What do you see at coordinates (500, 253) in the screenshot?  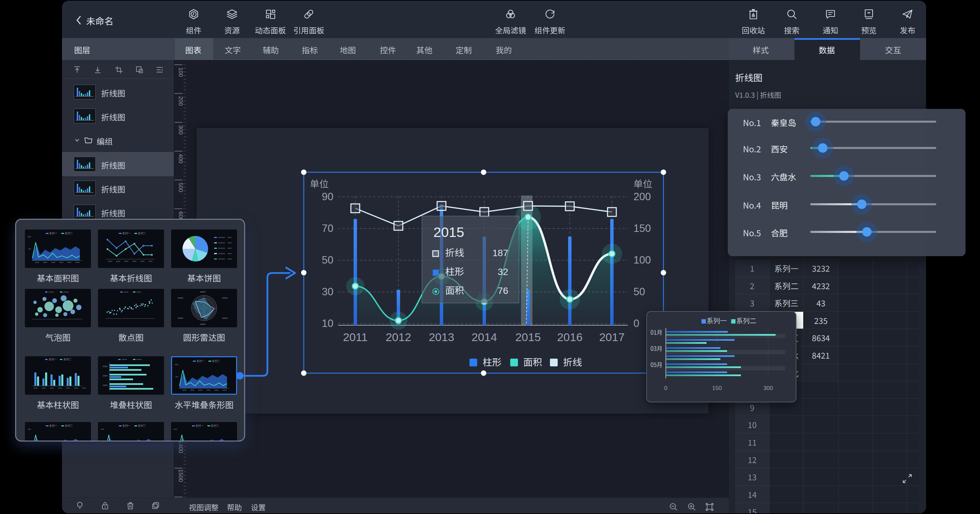 I see `svg-text: 187` at bounding box center [500, 253].